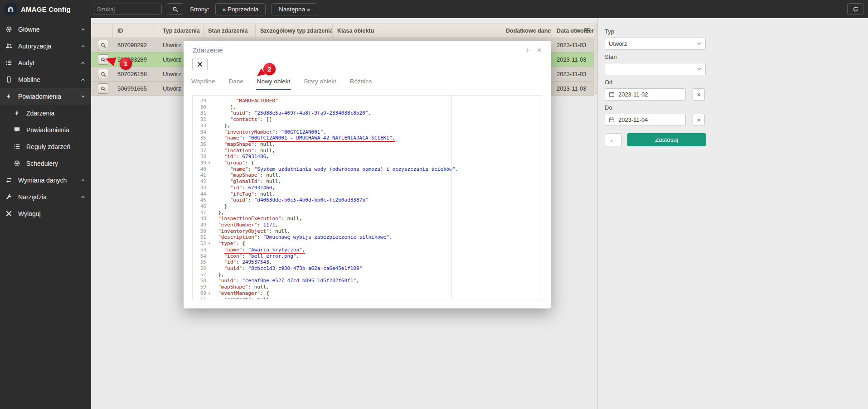 Image resolution: width=868 pixels, height=409 pixels. Describe the element at coordinates (645, 120) in the screenshot. I see `filter-do-date-input: 2023-11-04` at that location.